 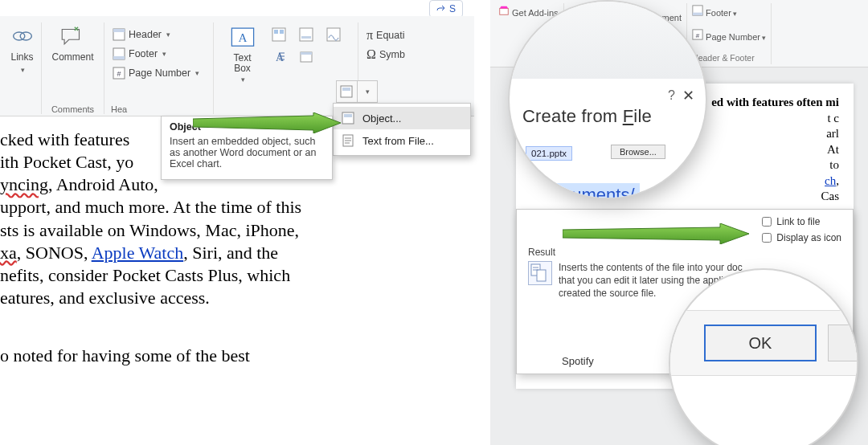 What do you see at coordinates (504, 10) in the screenshot?
I see `store-icon` at bounding box center [504, 10].